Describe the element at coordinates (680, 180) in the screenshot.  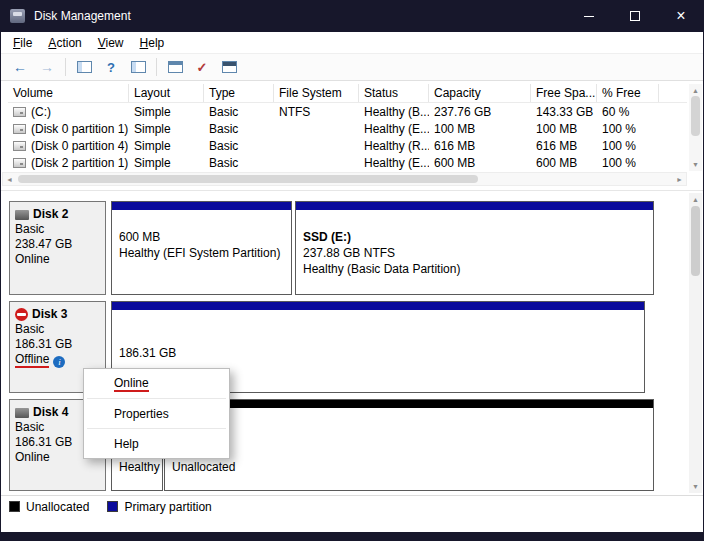
I see `scroll-right-icon` at that location.